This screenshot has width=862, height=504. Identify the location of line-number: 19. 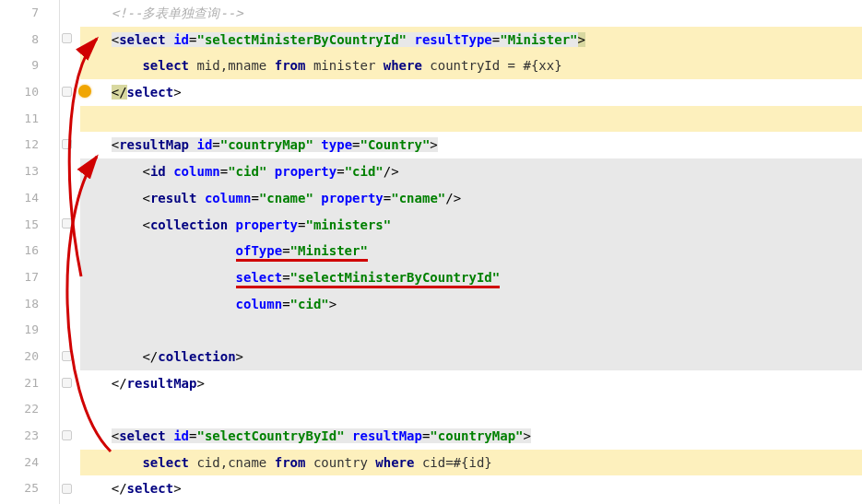
(30, 330).